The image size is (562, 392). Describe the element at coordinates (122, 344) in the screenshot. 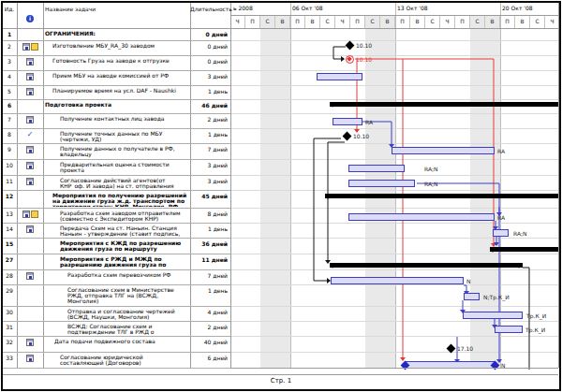

I see `task-name-cell: Дата подачи подвижного состава` at that location.